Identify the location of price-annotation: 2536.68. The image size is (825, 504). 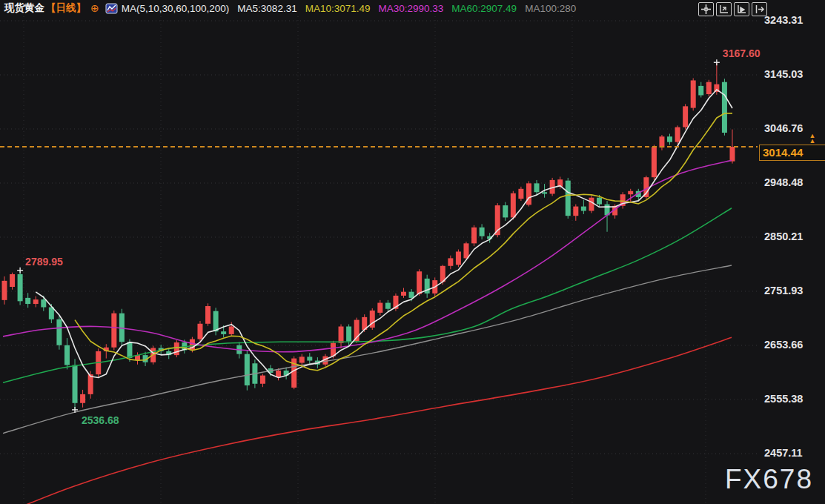
(101, 420).